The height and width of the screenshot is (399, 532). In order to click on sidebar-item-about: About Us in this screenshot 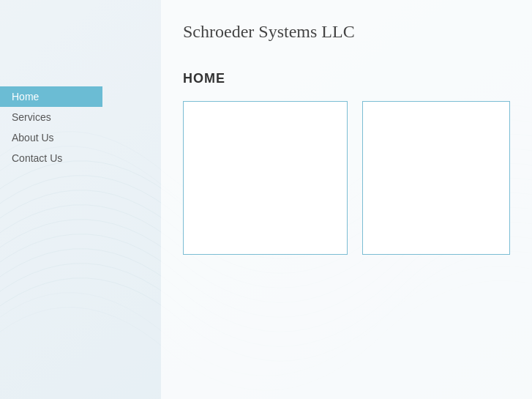, I will do `click(51, 138)`.